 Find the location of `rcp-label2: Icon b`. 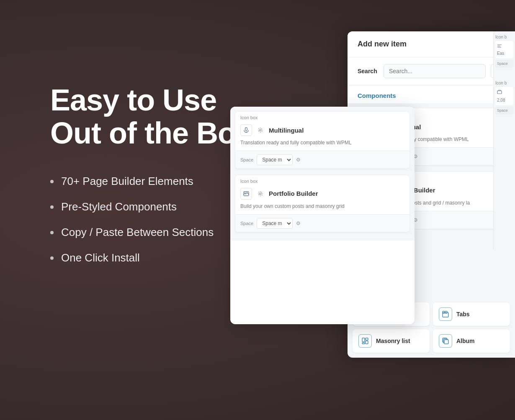

rcp-label2: Icon b is located at coordinates (504, 81).